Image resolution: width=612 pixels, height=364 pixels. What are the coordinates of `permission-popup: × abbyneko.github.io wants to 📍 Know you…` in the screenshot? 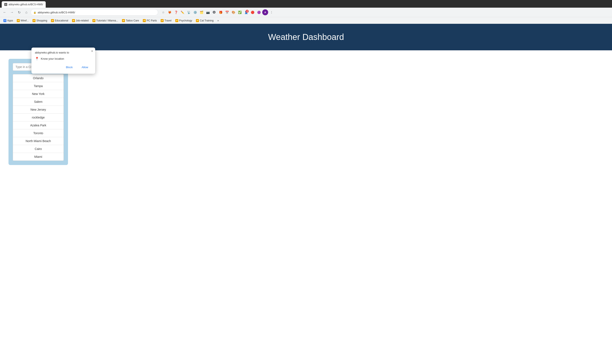 It's located at (63, 61).